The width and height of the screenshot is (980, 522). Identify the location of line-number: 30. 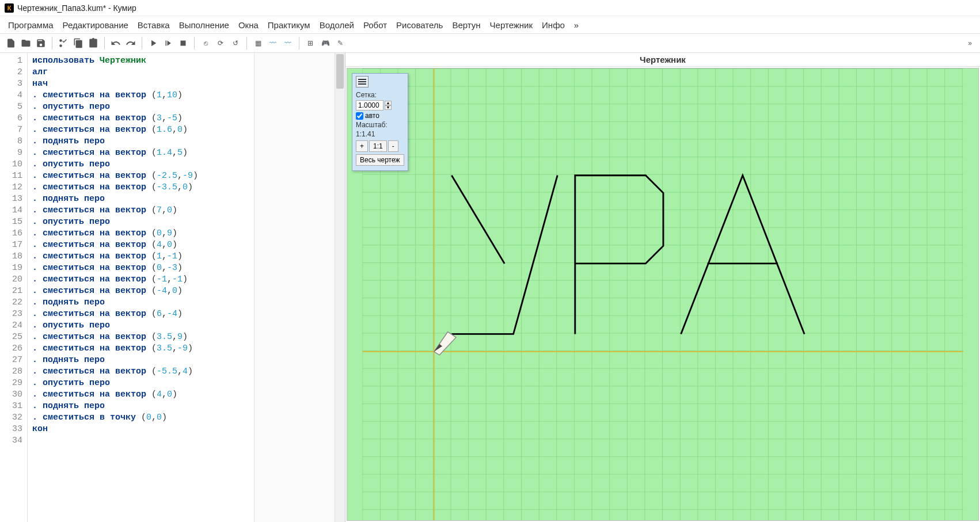
(14, 395).